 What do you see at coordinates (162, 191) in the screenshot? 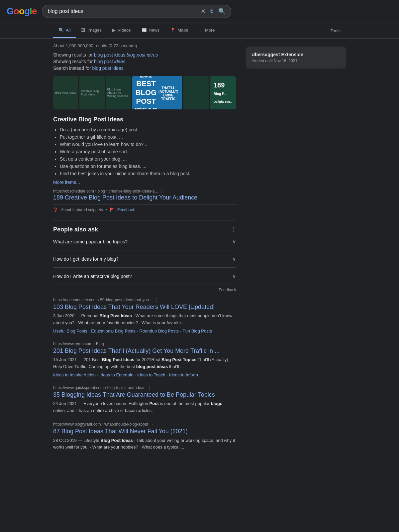
I see `snippet-three-dots: ⋮` at bounding box center [162, 191].